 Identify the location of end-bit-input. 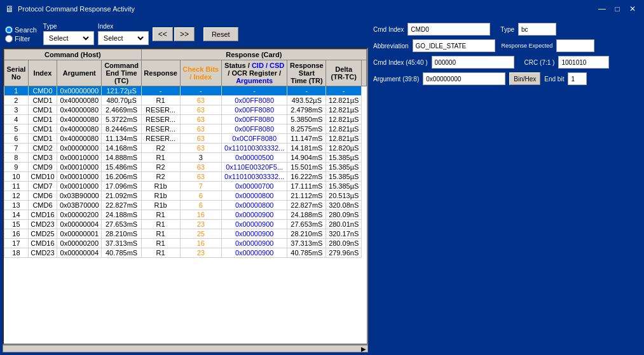
(577, 79).